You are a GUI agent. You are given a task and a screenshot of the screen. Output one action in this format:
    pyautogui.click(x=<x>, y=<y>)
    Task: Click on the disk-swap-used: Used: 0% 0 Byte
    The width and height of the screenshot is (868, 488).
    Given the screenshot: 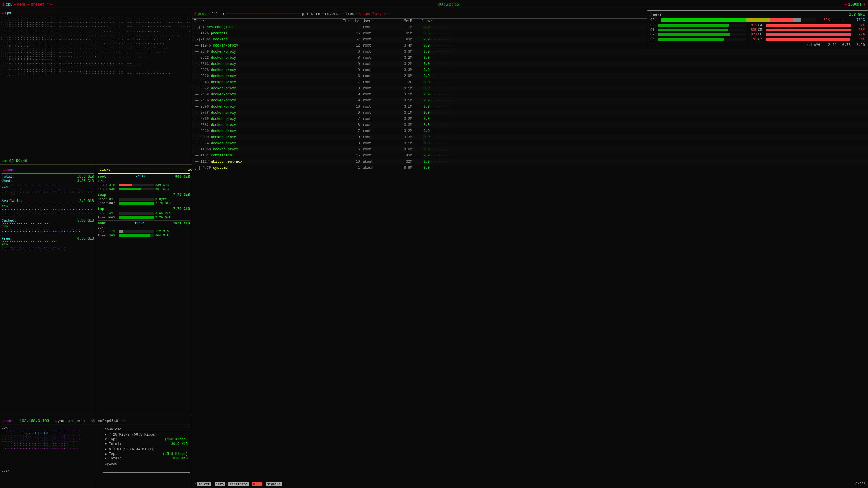 What is the action you would take?
    pyautogui.click(x=144, y=199)
    